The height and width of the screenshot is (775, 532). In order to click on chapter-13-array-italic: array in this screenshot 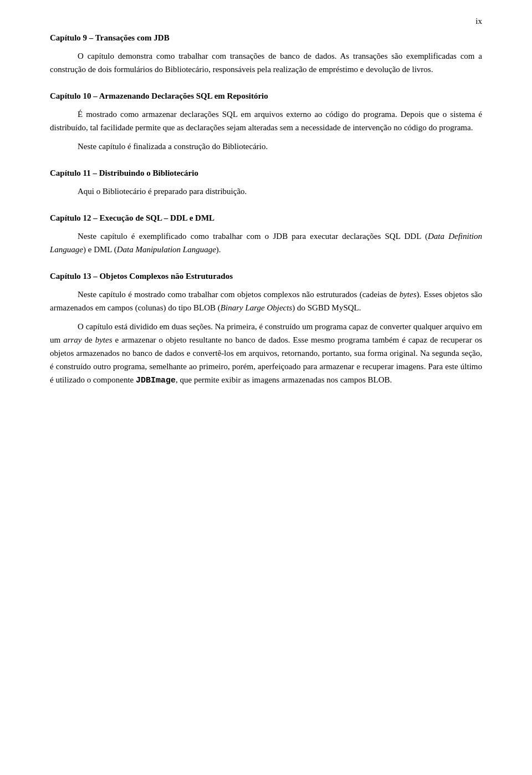, I will do `click(72, 340)`.